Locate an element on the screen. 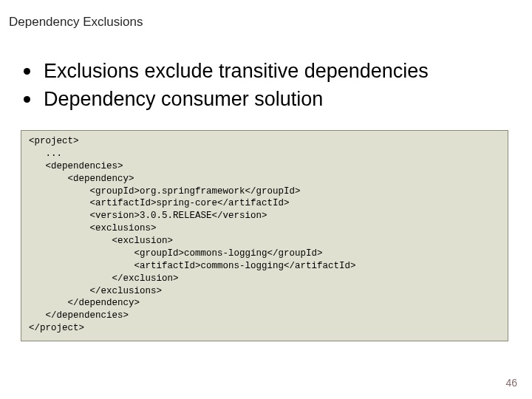  bullet-text: Exclusions exclude transitive dependenci… is located at coordinates (236, 71).